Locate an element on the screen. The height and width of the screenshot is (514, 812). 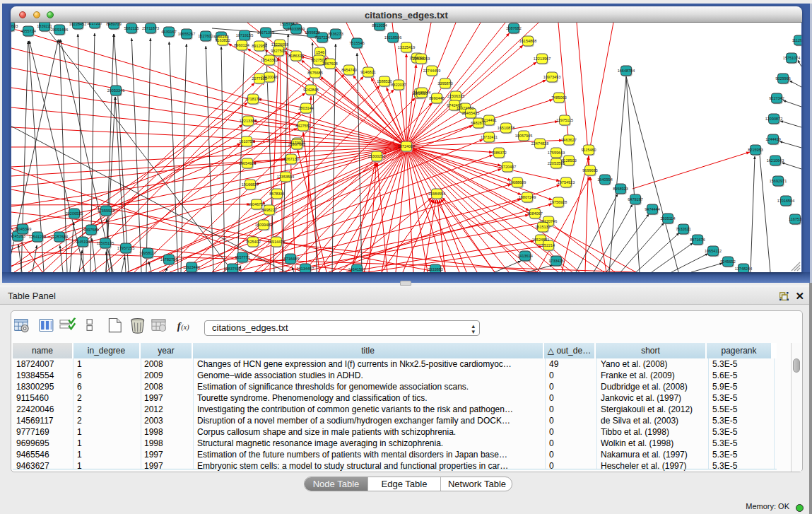
svg-text: 10688609 is located at coordinates (517, 182).